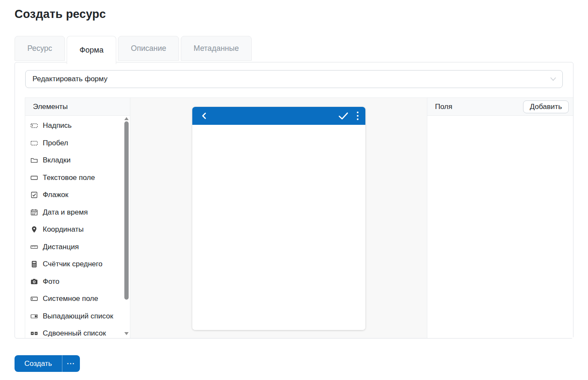 This screenshot has width=588, height=380. Describe the element at coordinates (50, 107) in the screenshot. I see `elements-panel-title: Элементы` at that location.